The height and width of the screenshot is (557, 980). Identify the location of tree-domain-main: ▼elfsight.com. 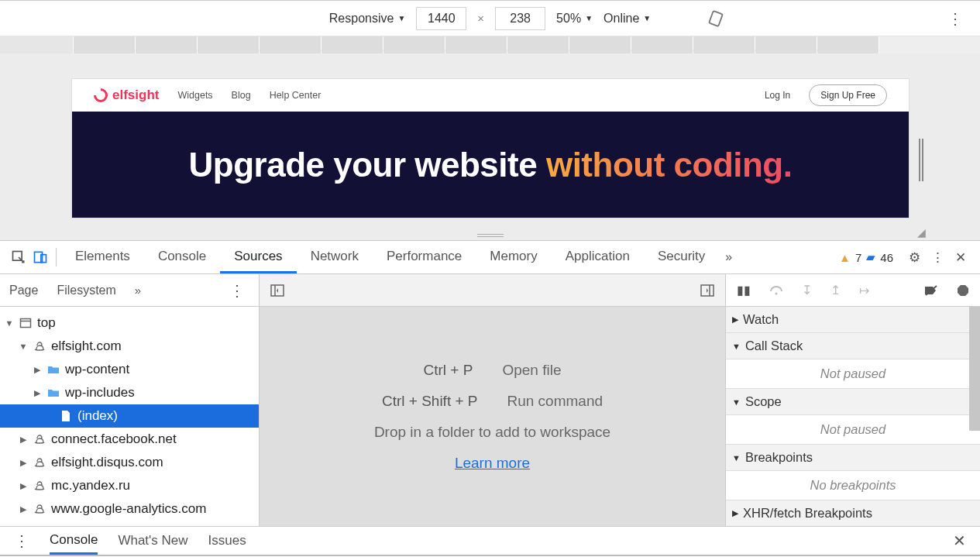
(129, 346).